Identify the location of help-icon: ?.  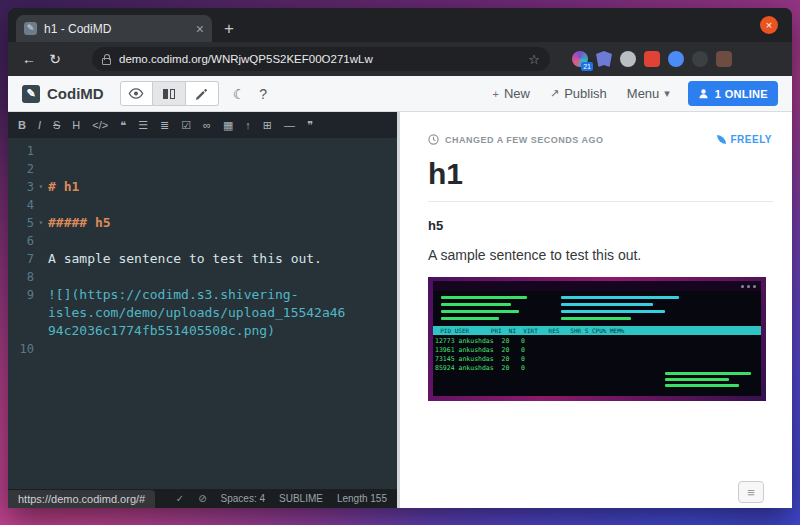
(263, 94).